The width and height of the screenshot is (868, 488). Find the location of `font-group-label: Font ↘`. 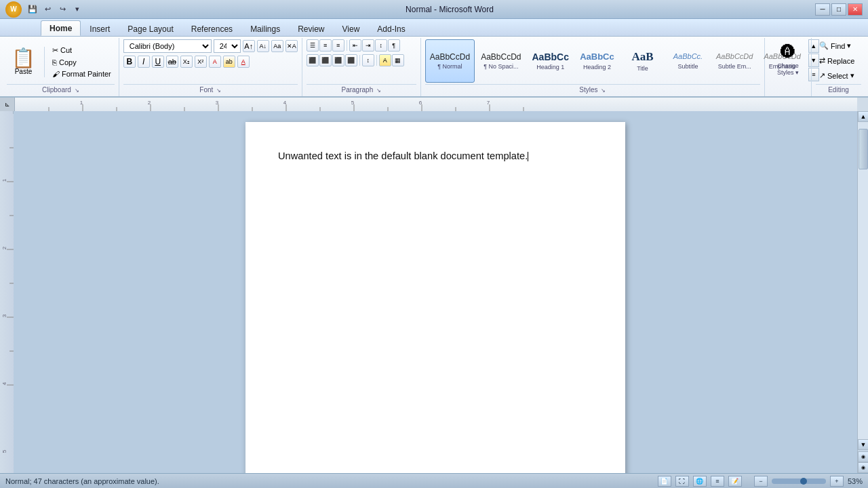

font-group-label: Font ↘ is located at coordinates (210, 89).